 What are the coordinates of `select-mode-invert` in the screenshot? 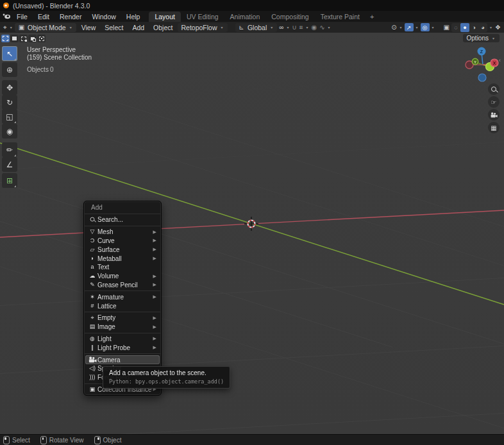 It's located at (32, 38).